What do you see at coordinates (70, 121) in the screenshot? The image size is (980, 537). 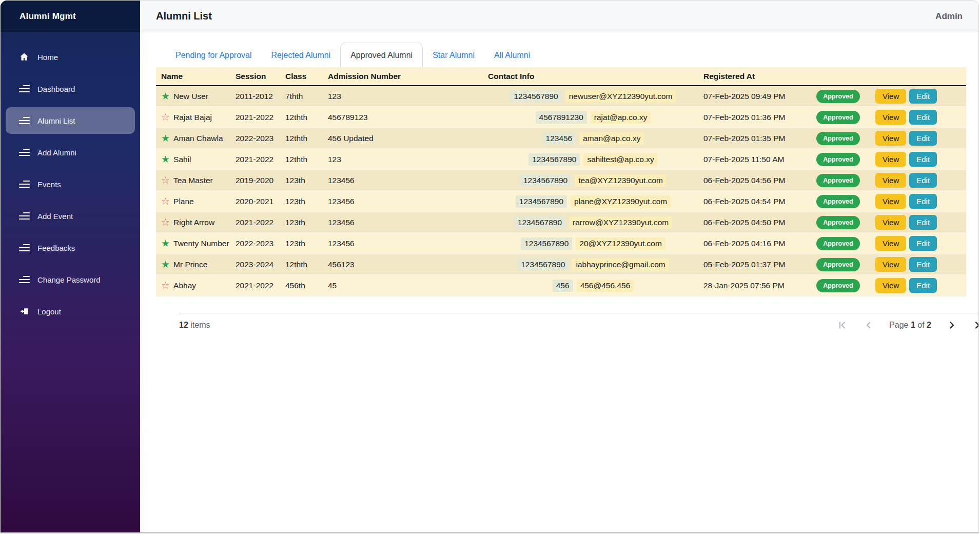 I see `sidebar-item-alumni-list: Alumni List` at bounding box center [70, 121].